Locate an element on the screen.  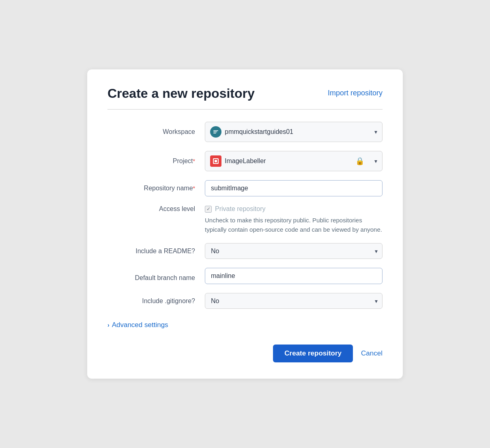
workspace-control: pmmquickstartguides01 ▾ is located at coordinates (294, 132).